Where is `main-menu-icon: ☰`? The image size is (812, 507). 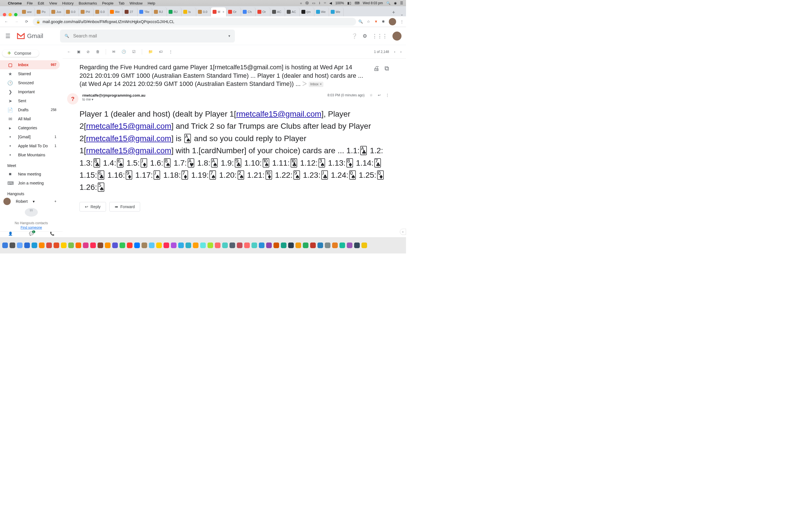 main-menu-icon: ☰ is located at coordinates (8, 36).